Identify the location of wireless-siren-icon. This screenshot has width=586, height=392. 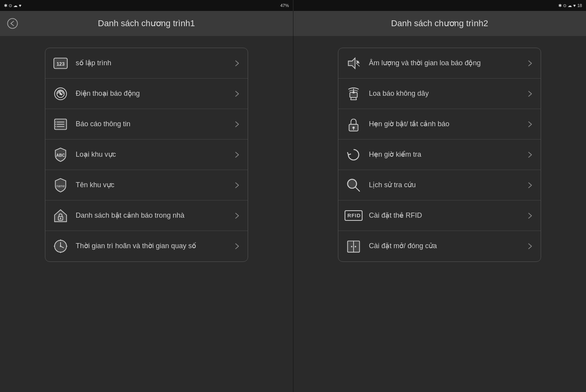
(354, 94).